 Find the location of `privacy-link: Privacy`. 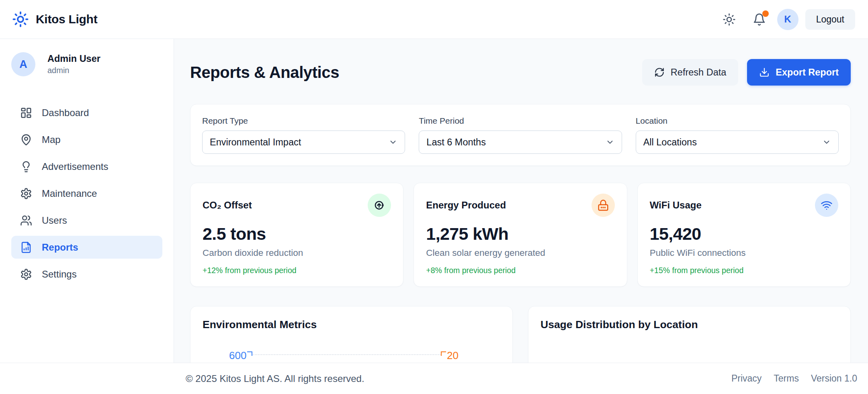

privacy-link: Privacy is located at coordinates (747, 378).